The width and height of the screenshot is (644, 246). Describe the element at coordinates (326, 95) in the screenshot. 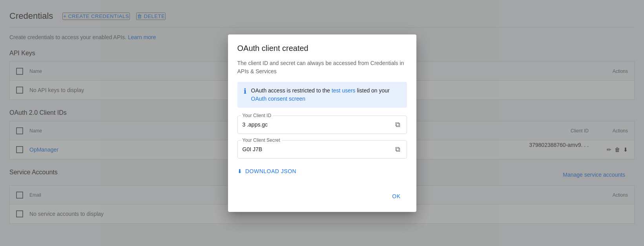

I see `info-banner-text: OAuth access is restricted to the test u…` at that location.